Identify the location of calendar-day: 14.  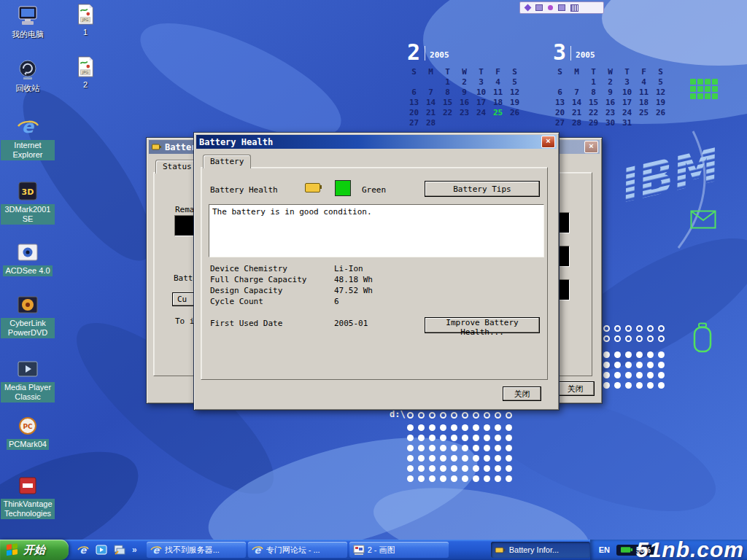
(576, 103).